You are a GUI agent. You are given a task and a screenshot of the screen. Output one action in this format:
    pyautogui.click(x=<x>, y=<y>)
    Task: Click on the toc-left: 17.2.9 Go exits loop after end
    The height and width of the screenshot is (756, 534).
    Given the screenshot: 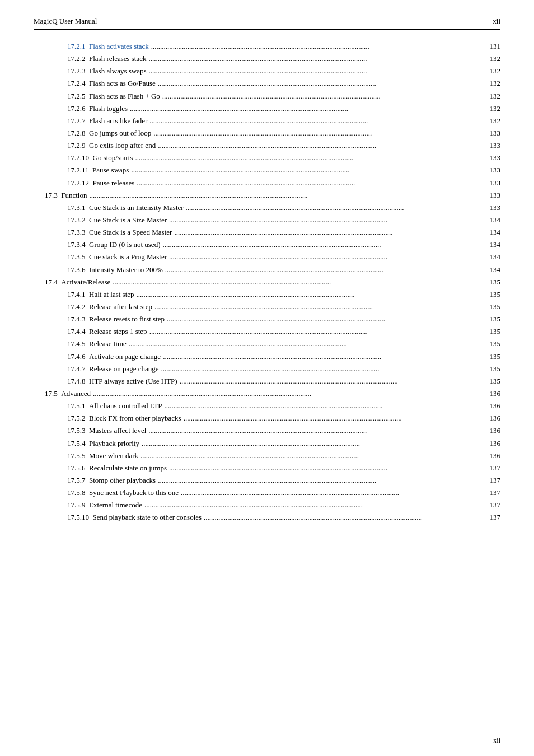 What is the action you would take?
    pyautogui.click(x=111, y=146)
    